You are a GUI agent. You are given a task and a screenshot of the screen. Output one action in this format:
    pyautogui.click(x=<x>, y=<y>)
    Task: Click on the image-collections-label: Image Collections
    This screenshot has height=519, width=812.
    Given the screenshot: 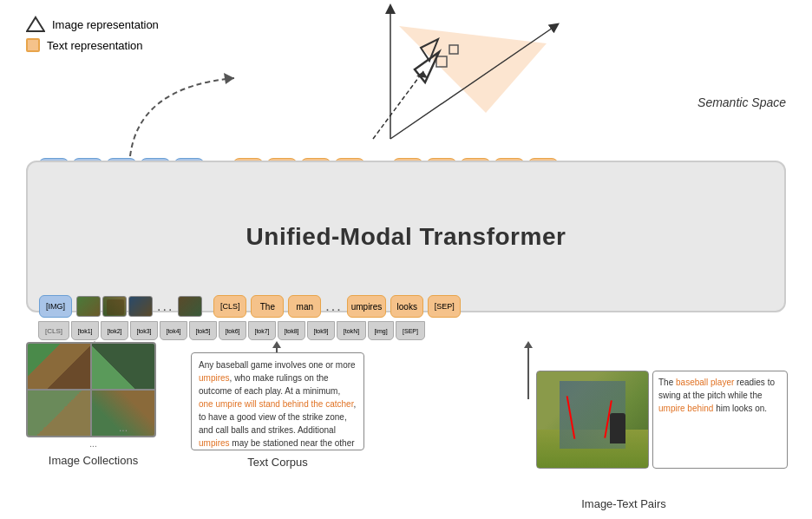 What is the action you would take?
    pyautogui.click(x=94, y=460)
    